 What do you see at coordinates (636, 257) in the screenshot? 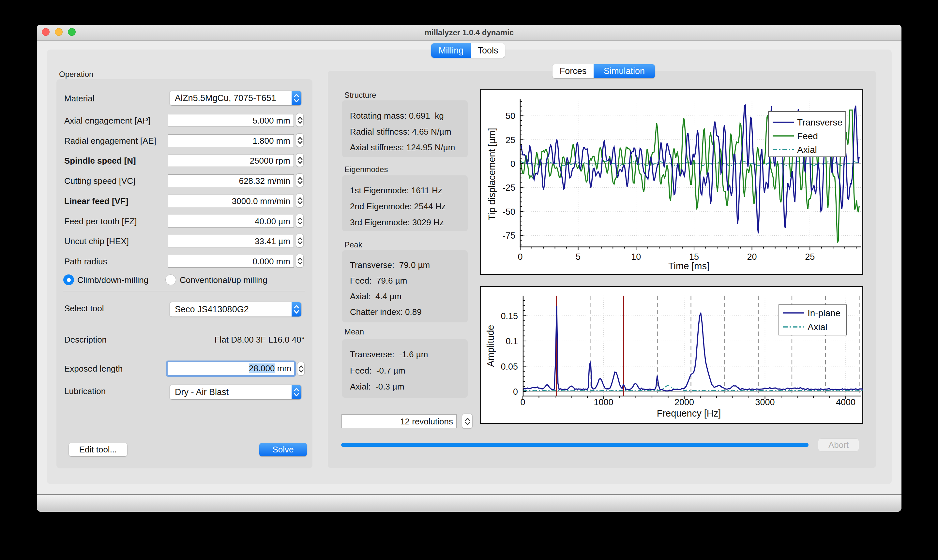
I see `svg-text: 10` at bounding box center [636, 257].